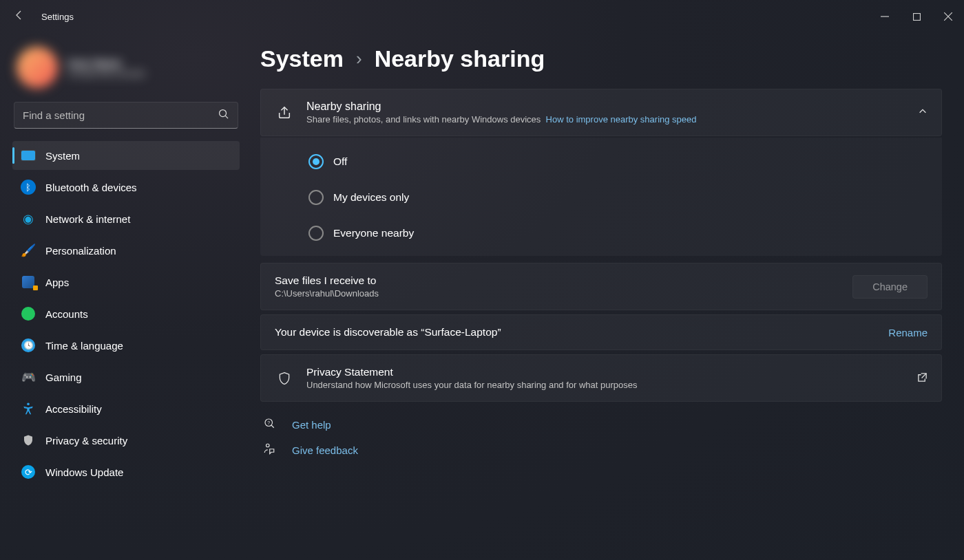 The image size is (964, 560). I want to click on breadcrumb-parent: System, so click(302, 59).